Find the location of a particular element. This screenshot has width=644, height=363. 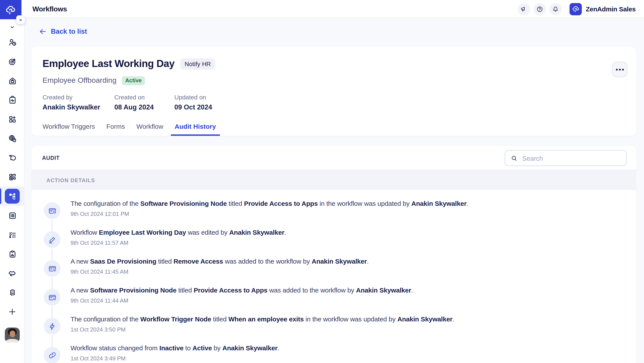

sidebar-item-goals is located at coordinates (12, 61).